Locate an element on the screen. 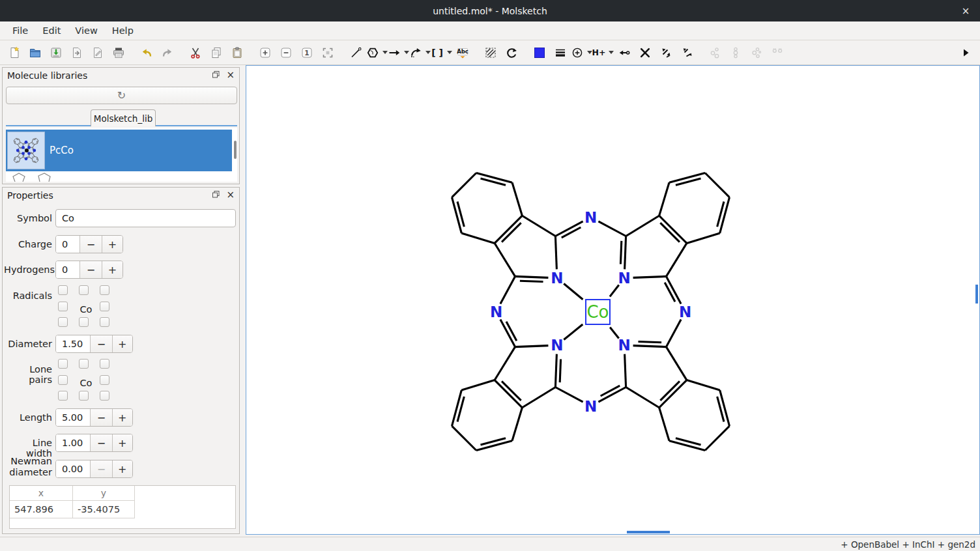 The image size is (980, 551). cut-icon is located at coordinates (195, 53).